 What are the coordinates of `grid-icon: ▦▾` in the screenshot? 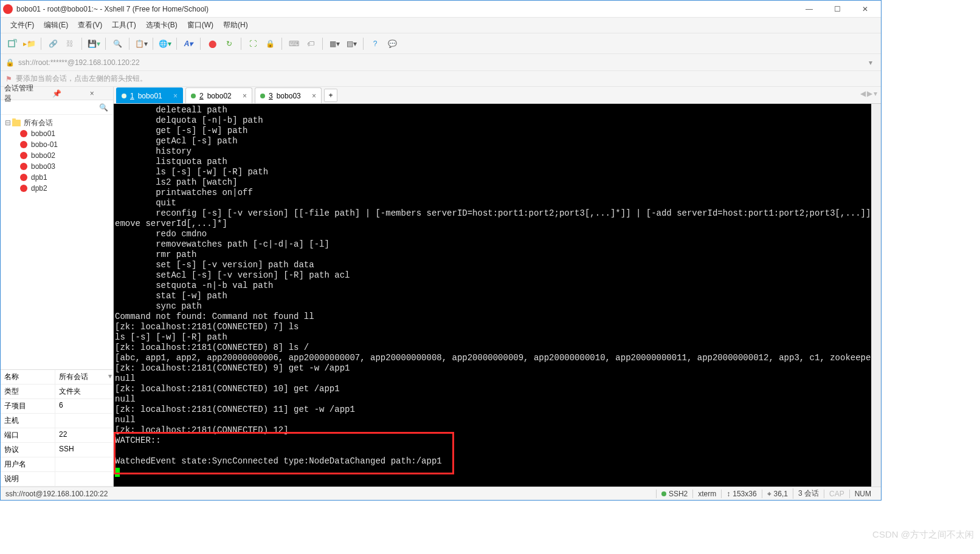 It's located at (334, 44).